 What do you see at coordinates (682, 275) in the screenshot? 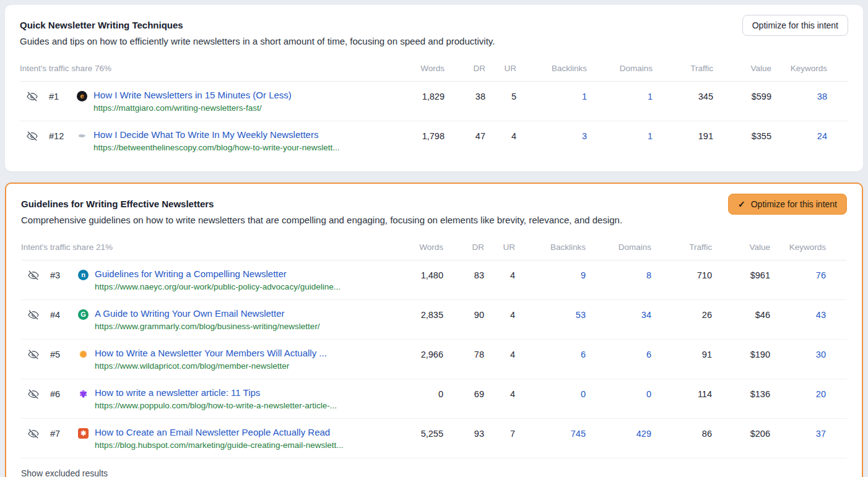
I see `traffic-value: 710` at bounding box center [682, 275].